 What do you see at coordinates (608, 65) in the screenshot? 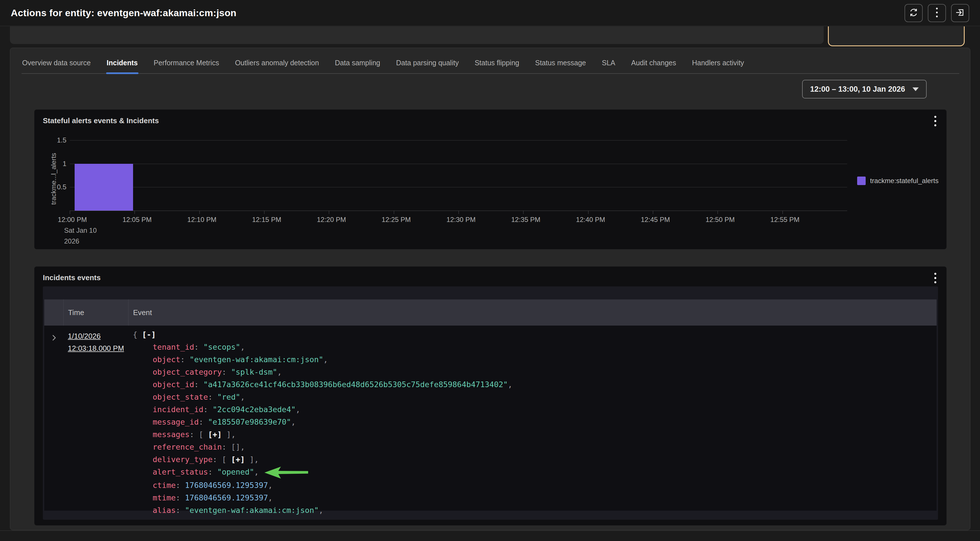
I see `tab-sla: SLA` at bounding box center [608, 65].